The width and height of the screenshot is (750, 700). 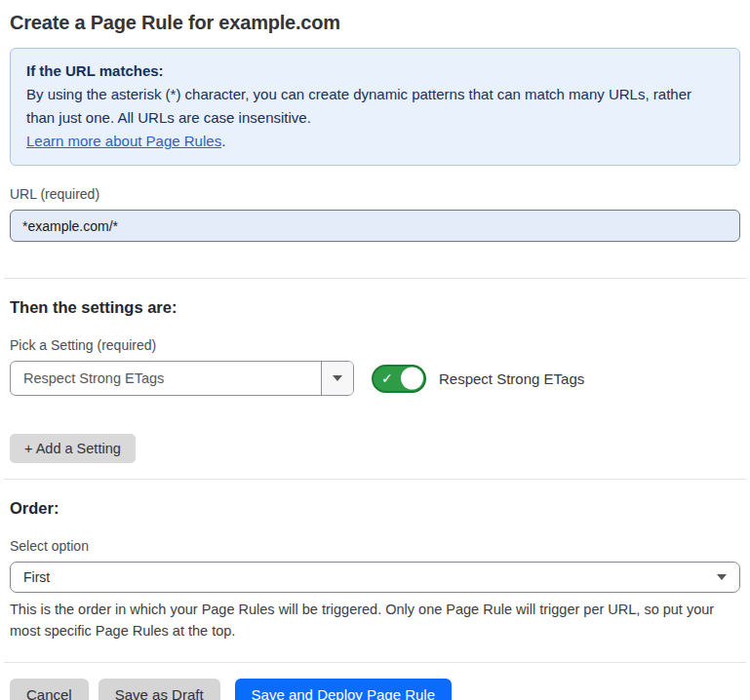 I want to click on add-setting-button: + Add a Setting, so click(x=72, y=448).